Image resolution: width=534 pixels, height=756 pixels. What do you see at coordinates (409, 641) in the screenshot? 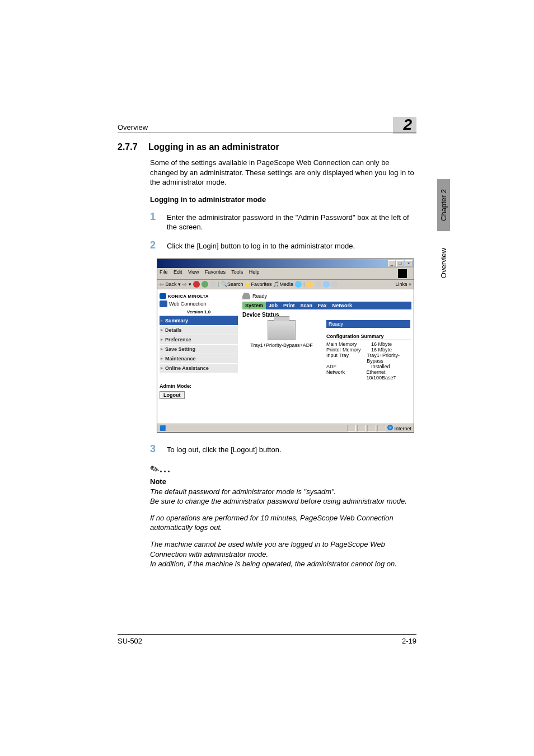
I see `footer-page: 2-19` at bounding box center [409, 641].